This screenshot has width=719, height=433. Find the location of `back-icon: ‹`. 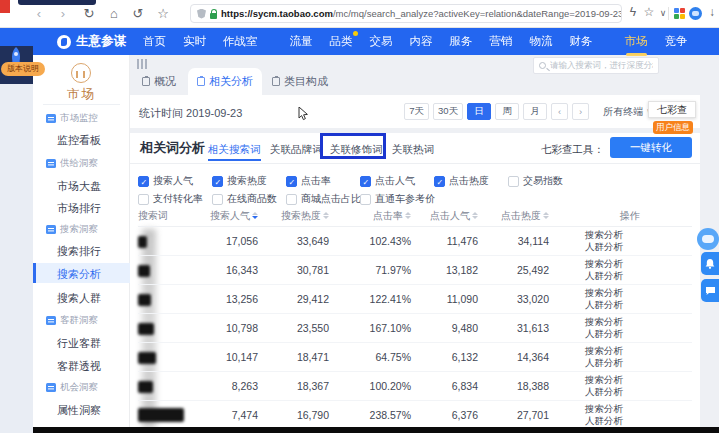

back-icon: ‹ is located at coordinates (39, 14).